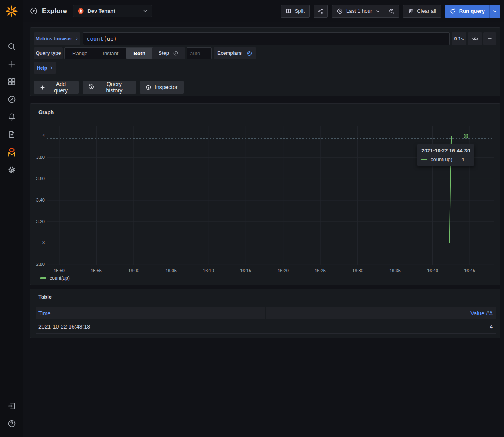 Image resolution: width=504 pixels, height=437 pixels. I want to click on help-button: Help, so click(45, 68).